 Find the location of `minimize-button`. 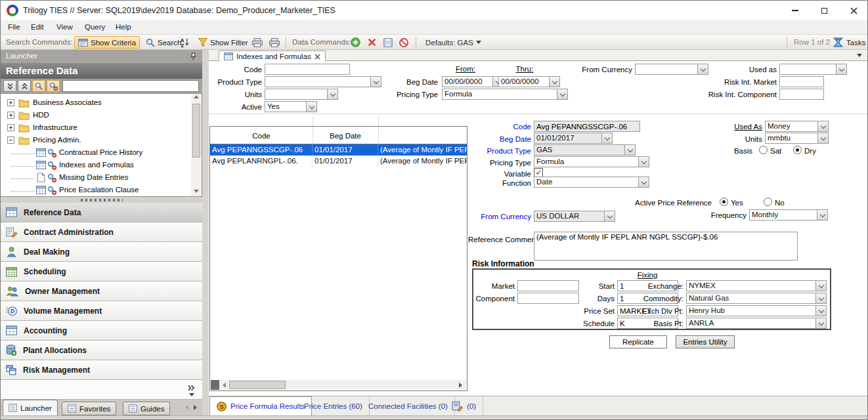

minimize-button is located at coordinates (794, 10).